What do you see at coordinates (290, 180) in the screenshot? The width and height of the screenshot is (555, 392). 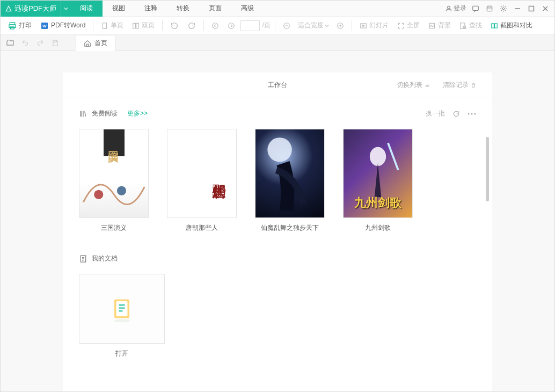 I see `book-item: 仙魔乱舞之独步天下` at bounding box center [290, 180].